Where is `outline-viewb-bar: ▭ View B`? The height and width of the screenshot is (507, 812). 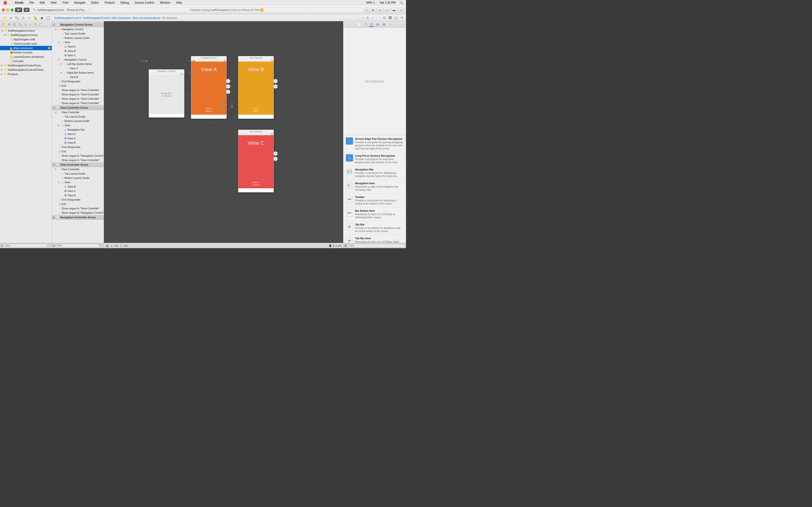
outline-viewb-bar: ▭ View B is located at coordinates (78, 77).